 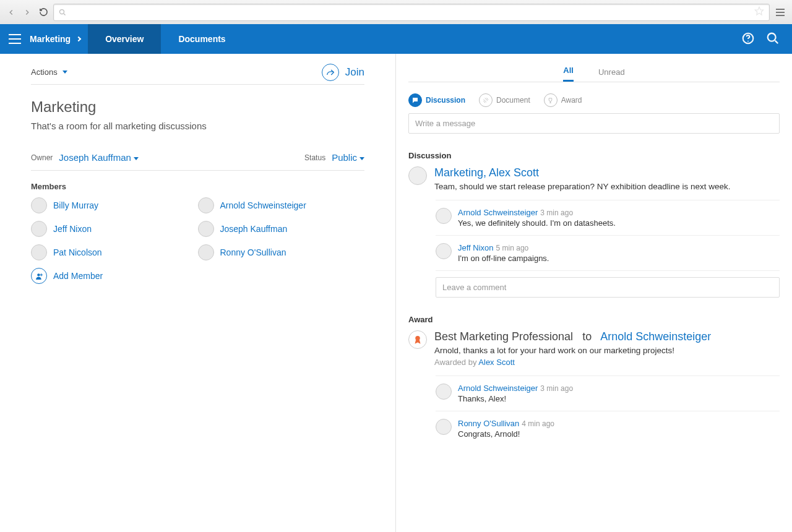 I want to click on award-section-label: Award, so click(x=594, y=319).